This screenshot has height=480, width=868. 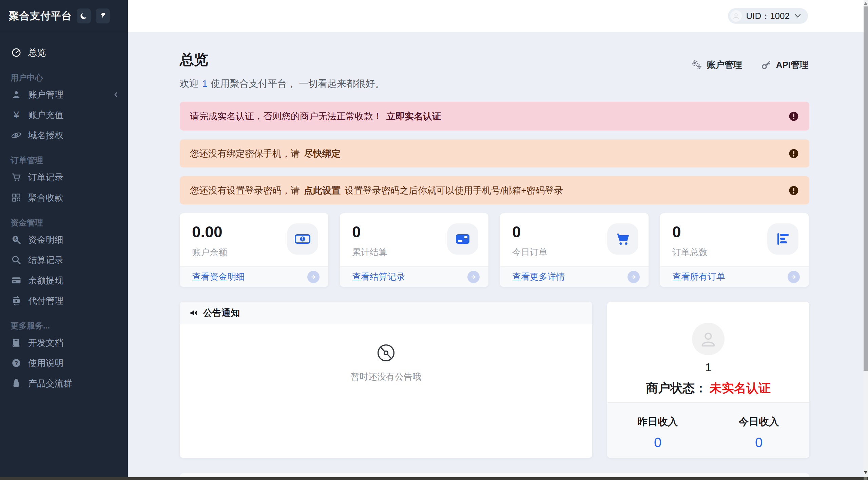 I want to click on gears-icon, so click(x=697, y=65).